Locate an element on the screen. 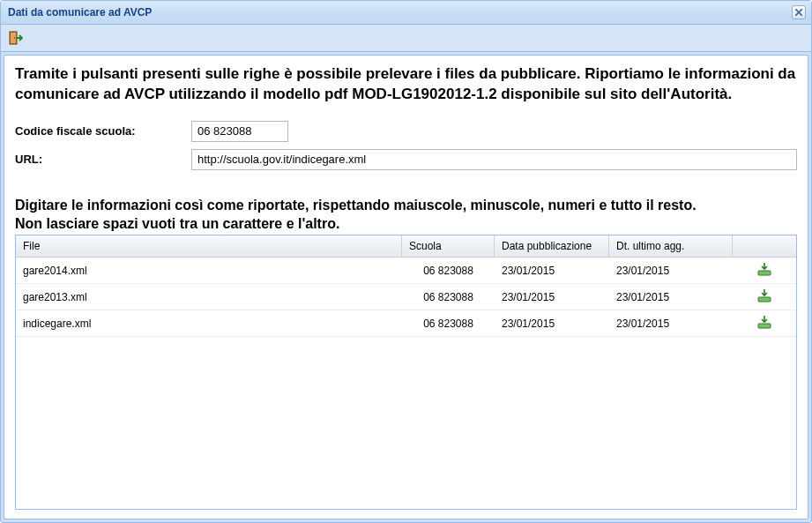 The height and width of the screenshot is (523, 812). window-title: Dati da comunicare ad AVCP is located at coordinates (79, 12).